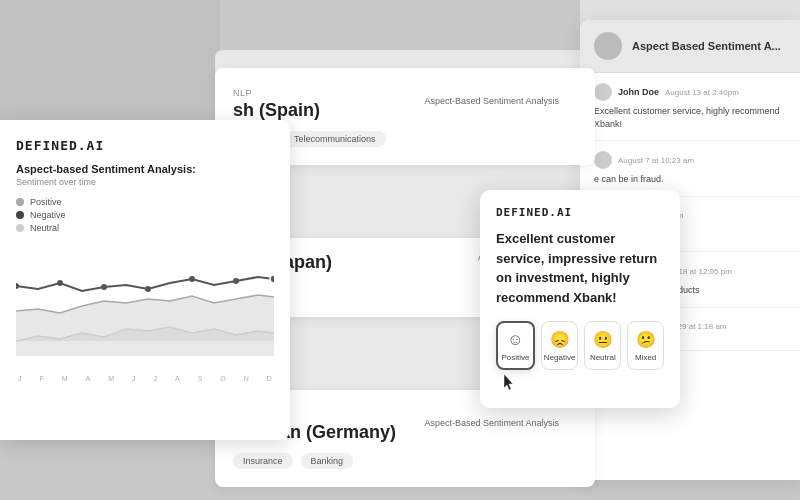 The width and height of the screenshot is (800, 500). Describe the element at coordinates (560, 346) in the screenshot. I see `sentiment-btn-negative: 😞 Negative` at that location.